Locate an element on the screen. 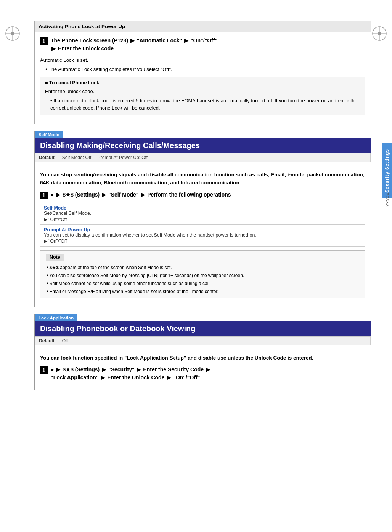 The width and height of the screenshot is (392, 532). note-bullet-1: $★$ appears at the top of the screen whe… is located at coordinates (203, 268).